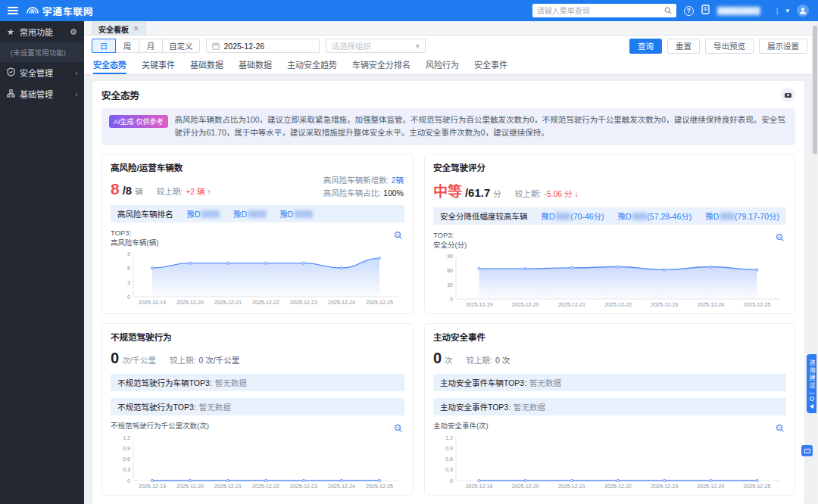 This screenshot has width=818, height=504. I want to click on subtab-security-posture: 安全态势, so click(110, 65).